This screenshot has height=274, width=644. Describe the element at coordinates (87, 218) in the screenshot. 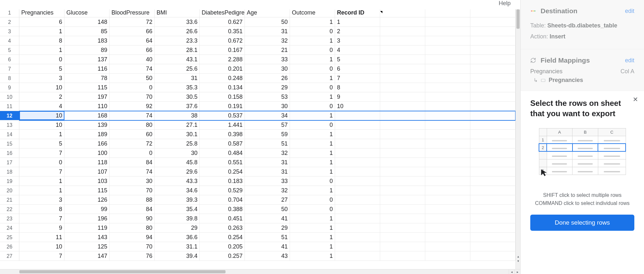

I see `cell: 196` at that location.